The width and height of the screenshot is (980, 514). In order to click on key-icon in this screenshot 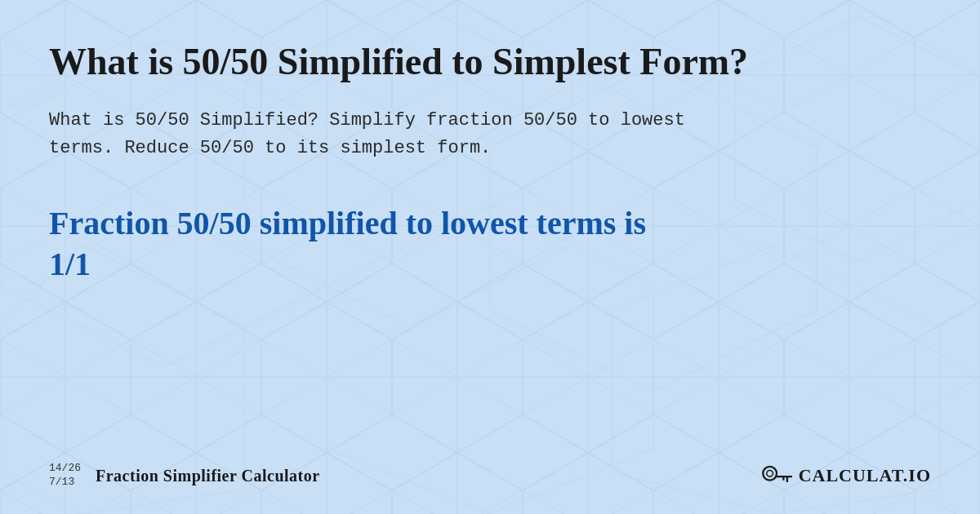, I will do `click(777, 476)`.